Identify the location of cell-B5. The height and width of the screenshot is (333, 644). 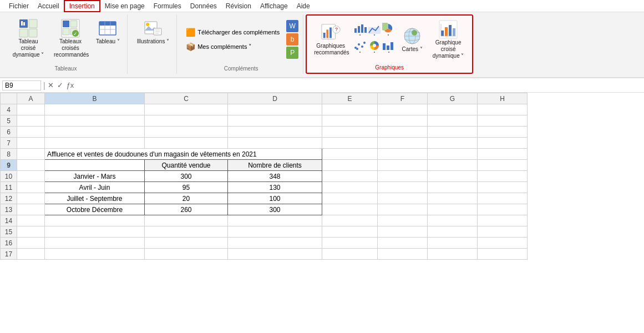
(95, 121).